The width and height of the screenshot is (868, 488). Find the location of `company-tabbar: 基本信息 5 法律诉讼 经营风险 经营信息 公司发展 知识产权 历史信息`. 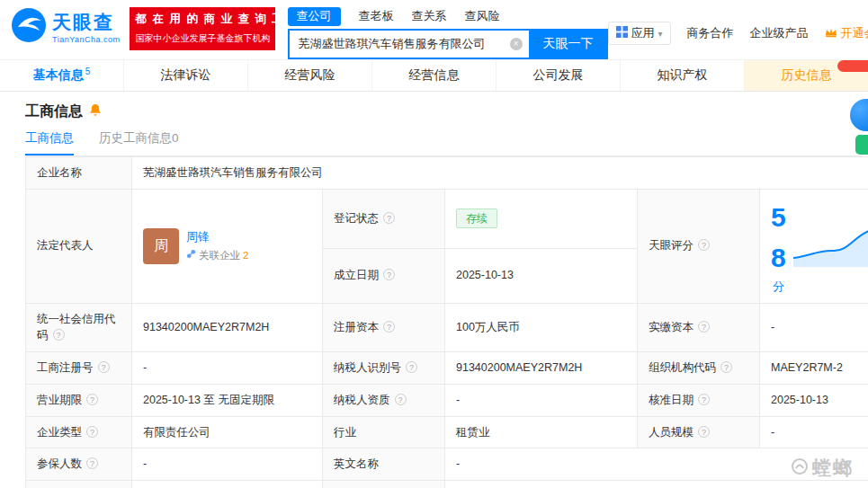

company-tabbar: 基本信息 5 法律诉讼 经营风险 经营信息 公司发展 知识产权 历史信息 is located at coordinates (434, 75).